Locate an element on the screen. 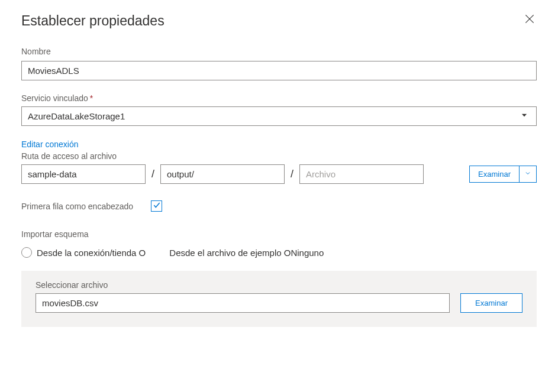  radio-icon is located at coordinates (27, 252).